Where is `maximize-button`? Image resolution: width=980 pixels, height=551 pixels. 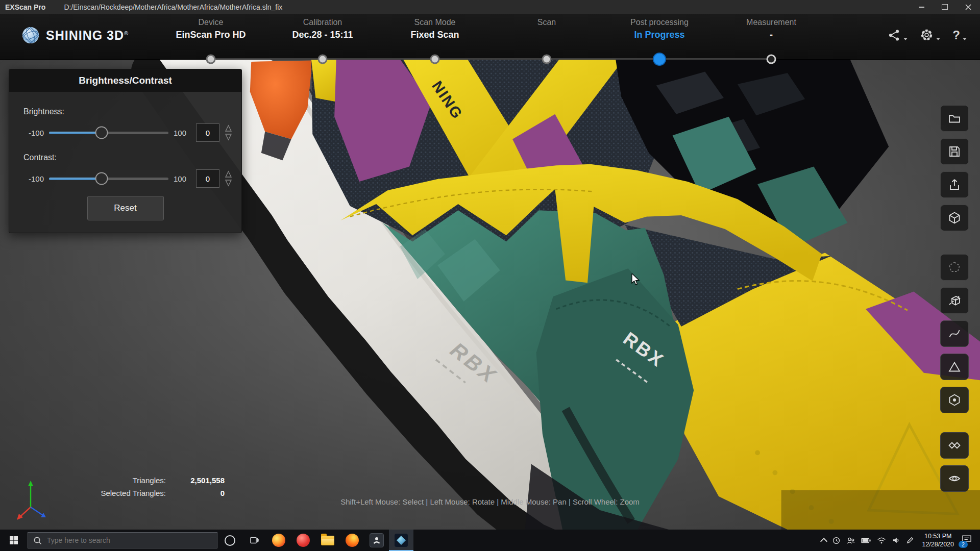
maximize-button is located at coordinates (945, 7).